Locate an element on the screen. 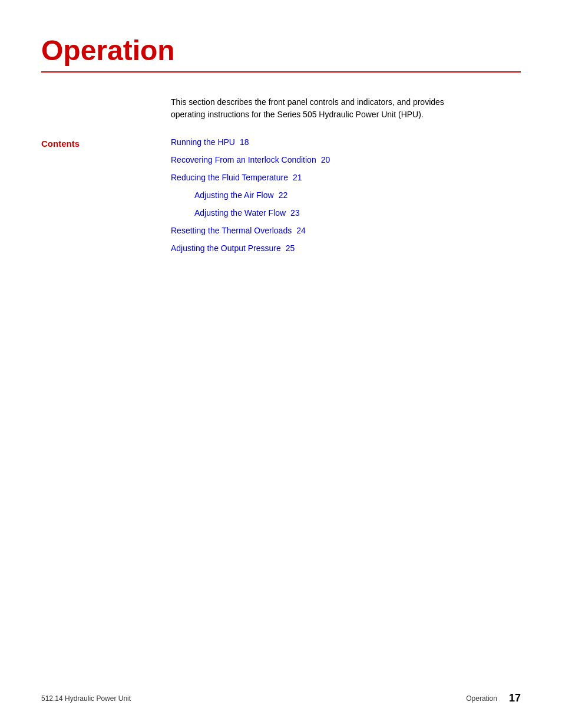 This screenshot has height=728, width=562. toc-link-adjusting-output-pressure: Adjusting the Output Pressure is located at coordinates (226, 248).